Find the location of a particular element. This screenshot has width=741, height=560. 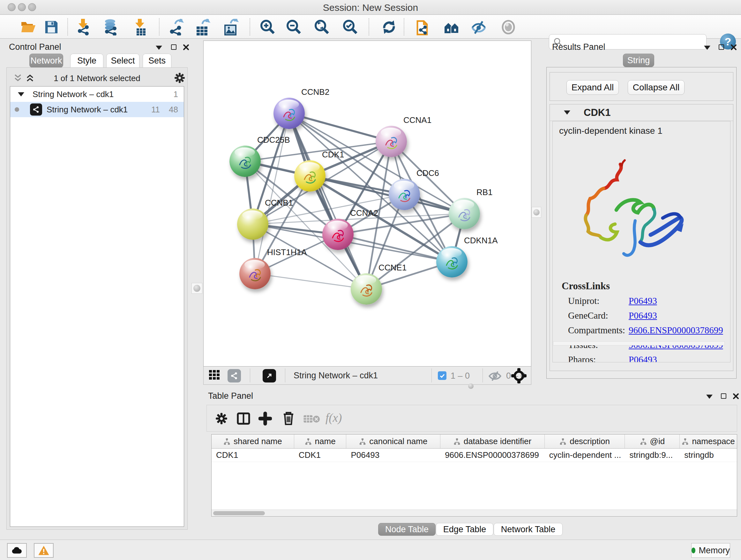

selected-counts: 1 – 0 is located at coordinates (460, 376).